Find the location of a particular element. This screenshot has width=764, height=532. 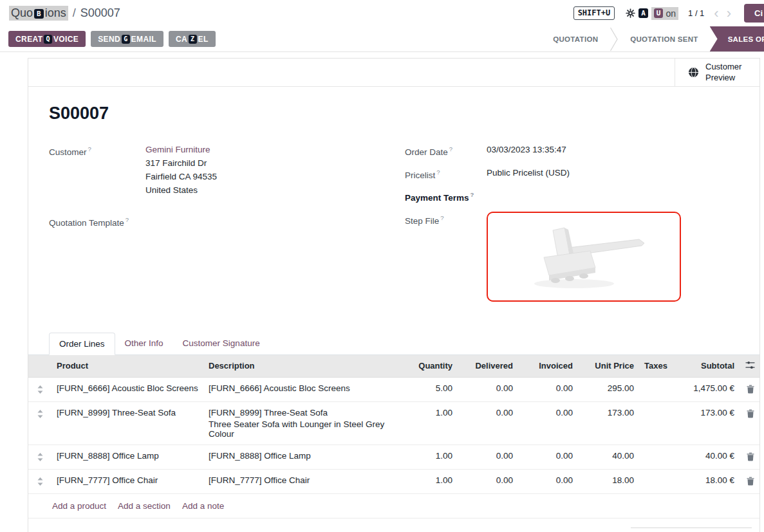

breadcrumb-parent-link: QuoBions is located at coordinates (39, 13).